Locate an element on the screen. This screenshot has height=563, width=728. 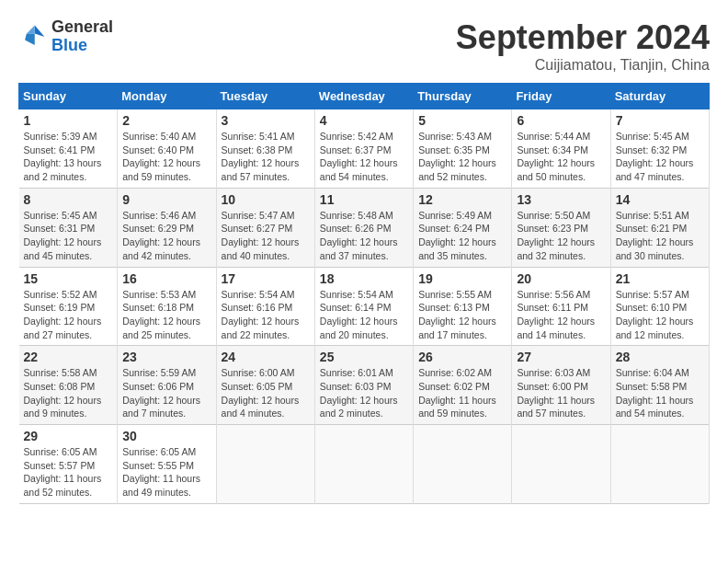
day-number: 3 is located at coordinates (266, 121).